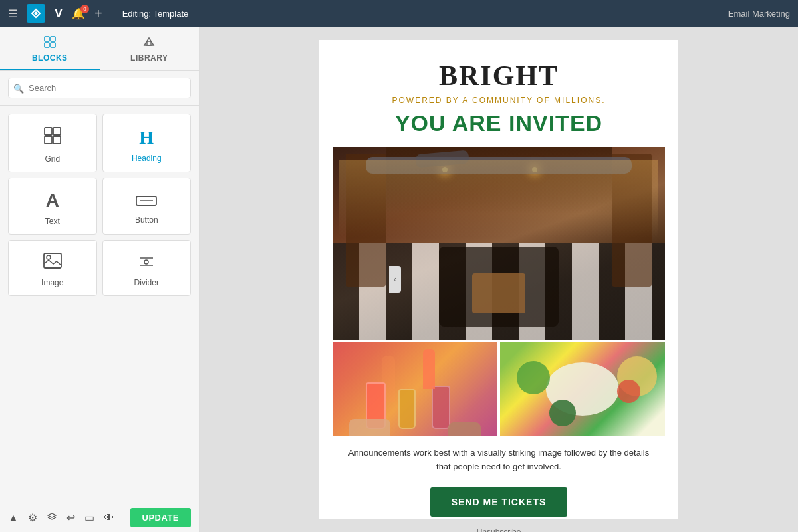 Image resolution: width=798 pixels, height=532 pixels. What do you see at coordinates (499, 529) in the screenshot?
I see `unsubscribe-link: Unsubscribe` at bounding box center [499, 529].